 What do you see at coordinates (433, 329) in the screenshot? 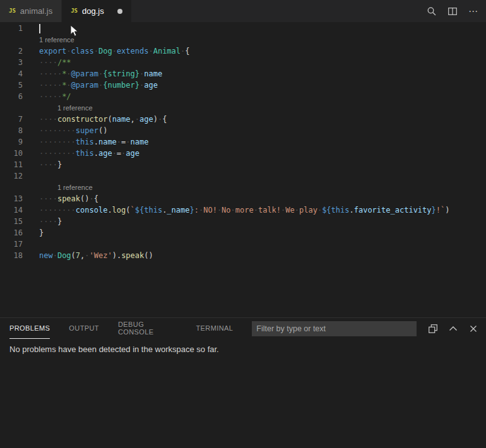
I see `views-layout-icon` at bounding box center [433, 329].